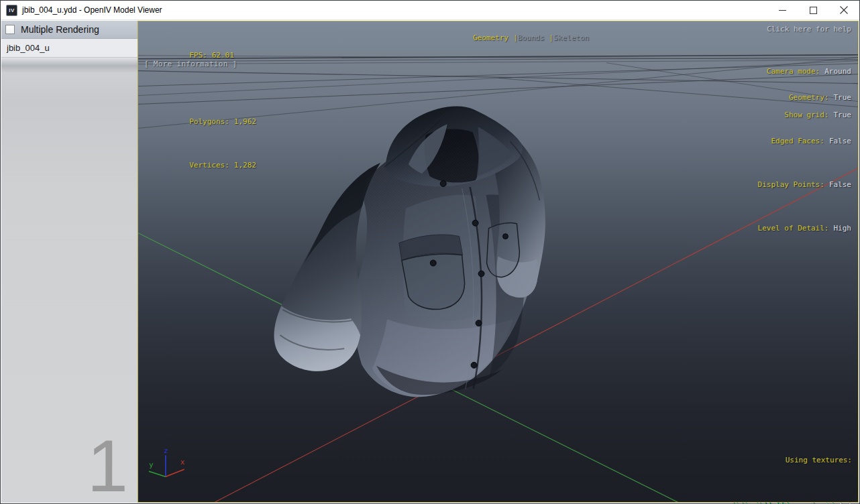  Describe the element at coordinates (447, 253) in the screenshot. I see `shirt-denim-texture` at that location.